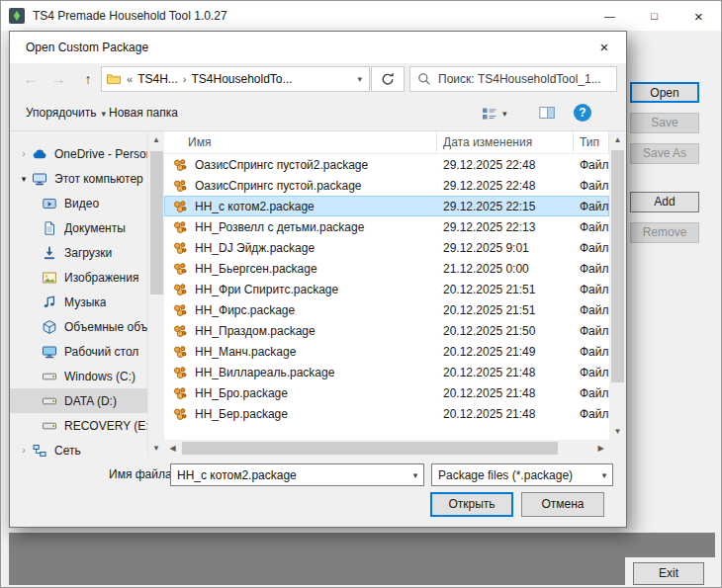 This screenshot has height=588, width=722. Describe the element at coordinates (79, 227) in the screenshot. I see `sidebar-item: Документы` at that location.